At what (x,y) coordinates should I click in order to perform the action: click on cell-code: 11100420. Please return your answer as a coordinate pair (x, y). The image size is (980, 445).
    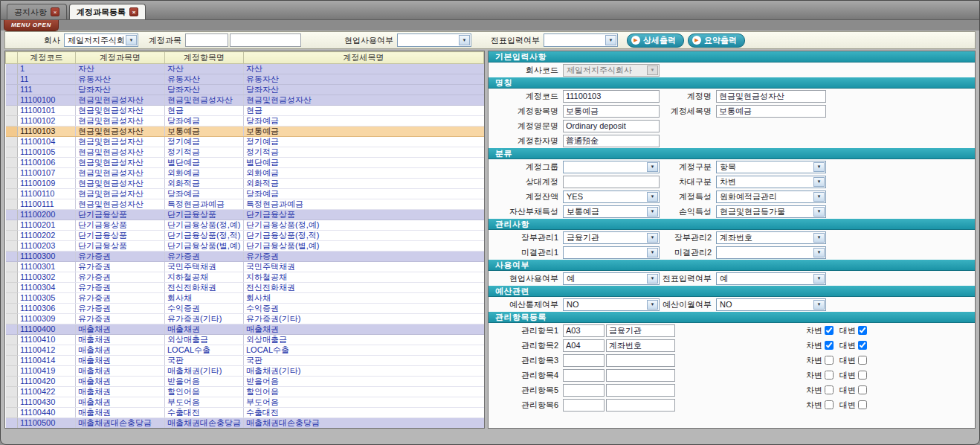
    Looking at the image, I should click on (47, 382).